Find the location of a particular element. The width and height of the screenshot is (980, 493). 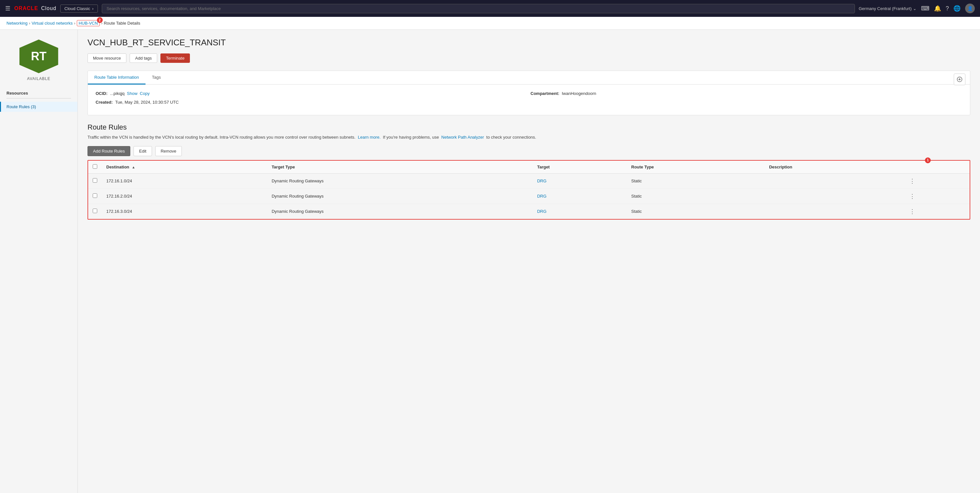

cloud-classic-button: Cloud Classic › is located at coordinates (79, 8).